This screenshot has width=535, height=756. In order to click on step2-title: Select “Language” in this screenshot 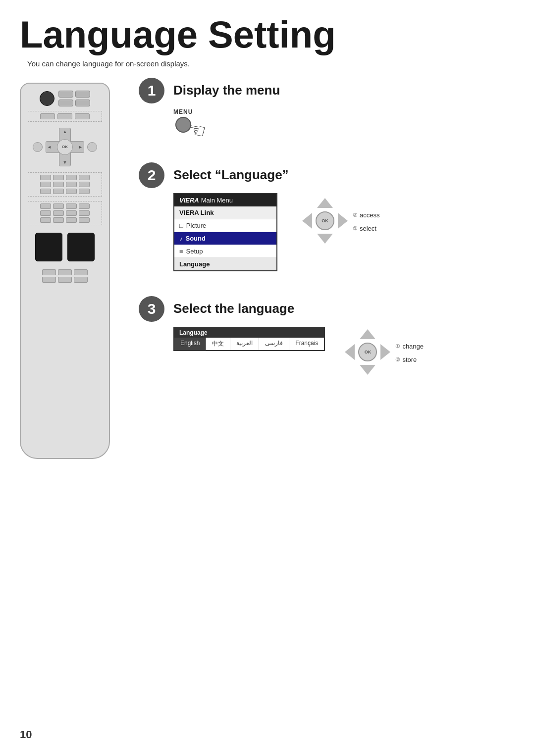, I will do `click(231, 175)`.